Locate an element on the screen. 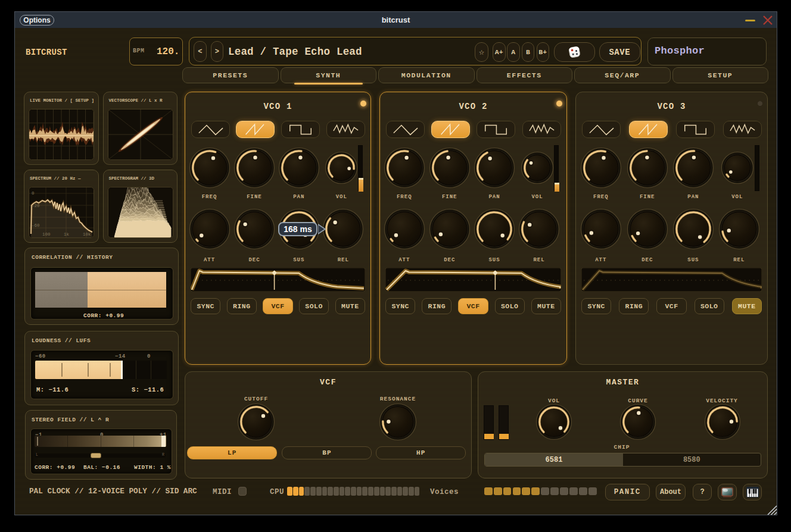 This screenshot has height=532, width=791. svg-text: 100 is located at coordinates (46, 234).